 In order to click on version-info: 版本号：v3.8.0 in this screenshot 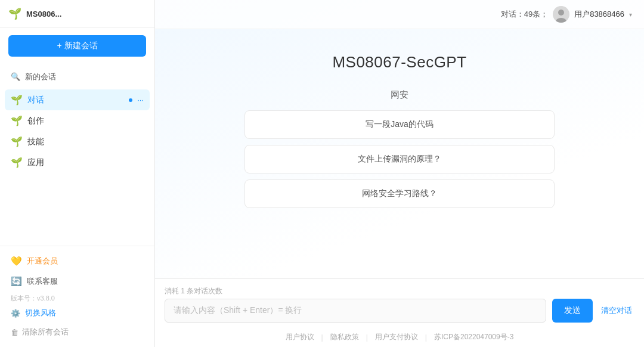, I will do `click(78, 298)`.